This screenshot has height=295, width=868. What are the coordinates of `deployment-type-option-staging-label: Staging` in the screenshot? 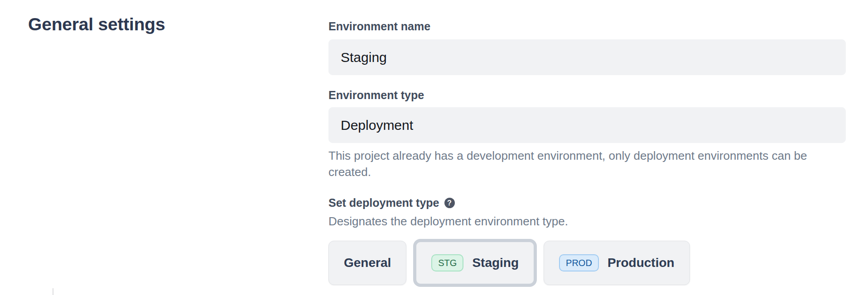 It's located at (496, 263).